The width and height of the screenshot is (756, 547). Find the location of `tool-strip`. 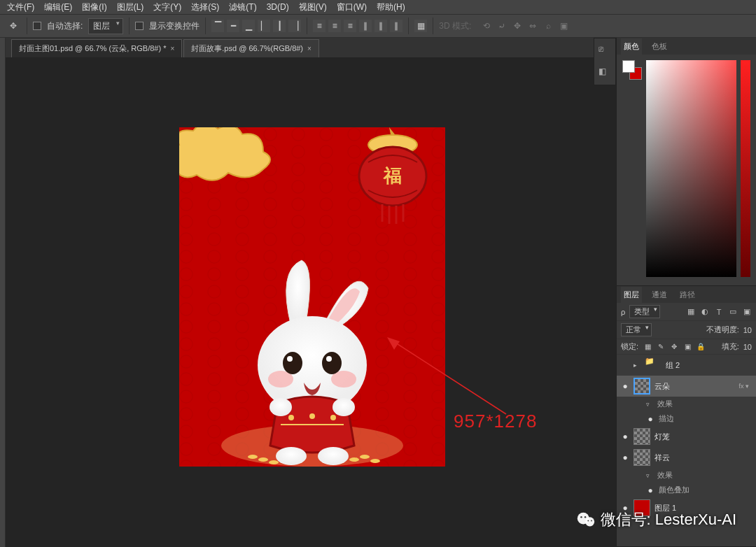

tool-strip is located at coordinates (3, 292).